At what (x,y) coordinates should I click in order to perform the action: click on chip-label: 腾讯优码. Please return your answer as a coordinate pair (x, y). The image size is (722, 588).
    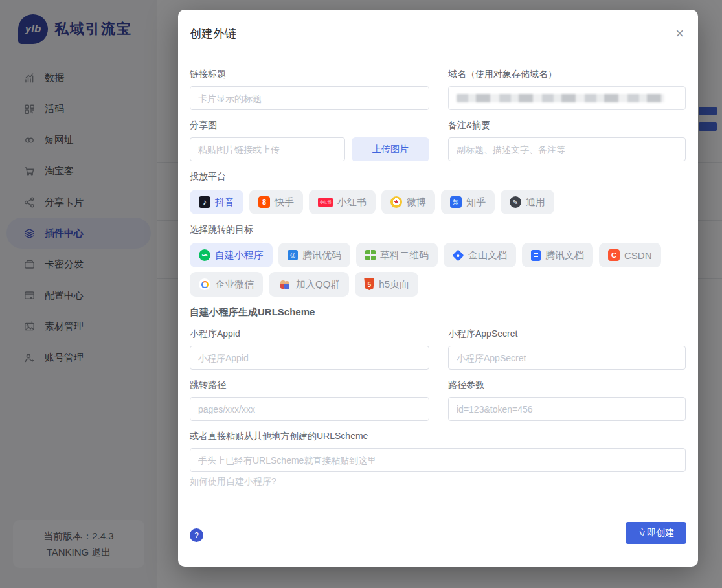
    Looking at the image, I should click on (322, 255).